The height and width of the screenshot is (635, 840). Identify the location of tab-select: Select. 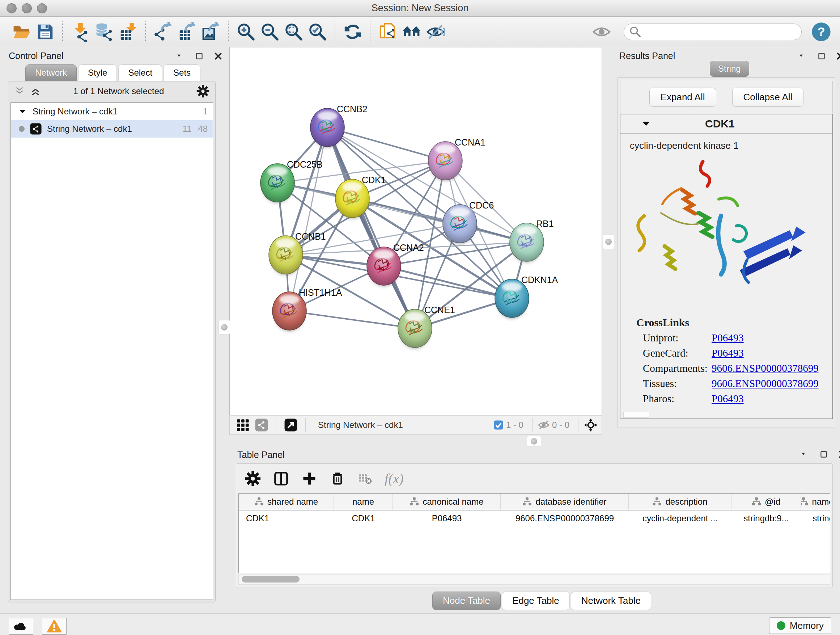
(141, 73).